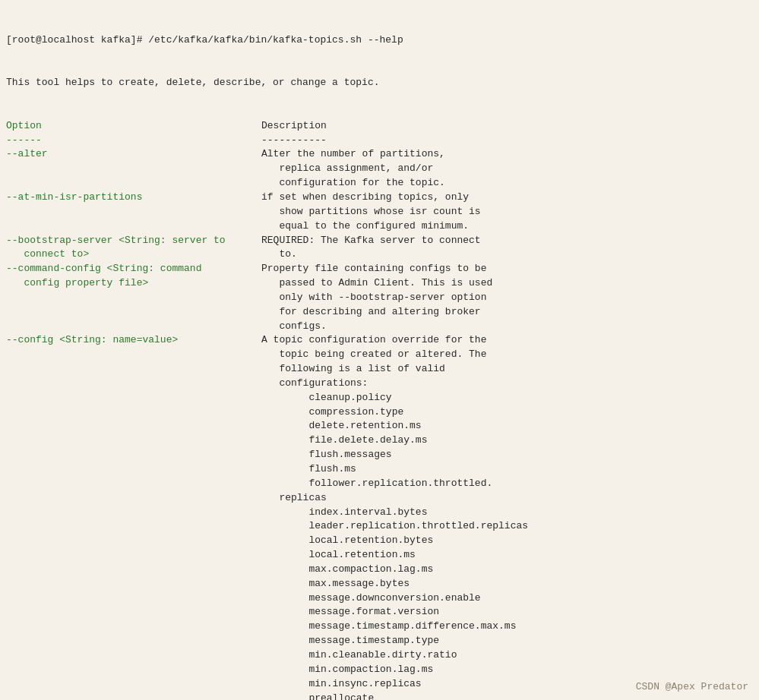 Image resolution: width=759 pixels, height=700 pixels. I want to click on table-row: cleanup.policy, so click(380, 398).